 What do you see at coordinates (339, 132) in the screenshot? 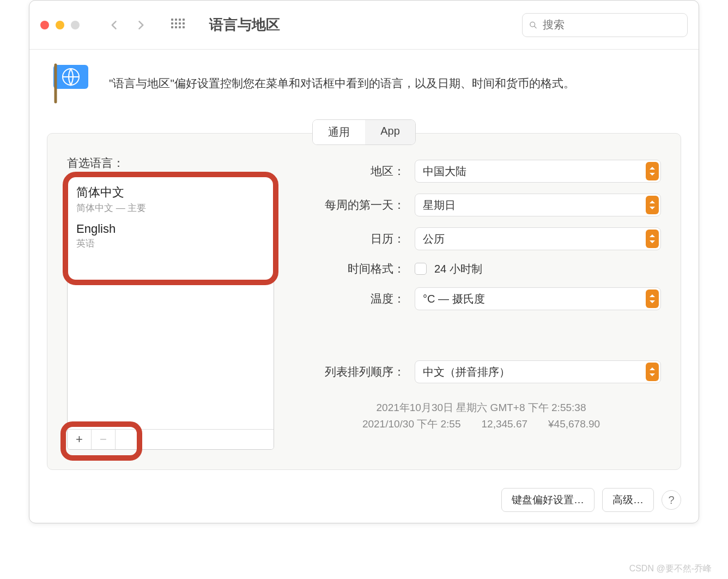
I see `tab-general: 通用` at bounding box center [339, 132].